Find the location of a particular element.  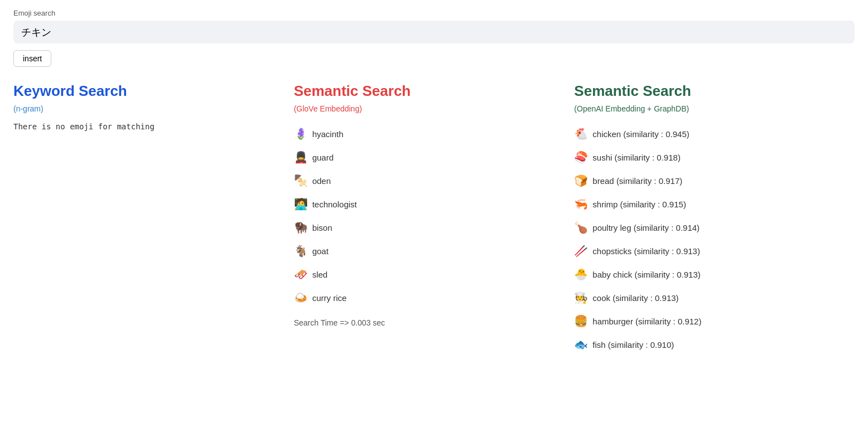

emoji-icon: 🍢 is located at coordinates (301, 181).